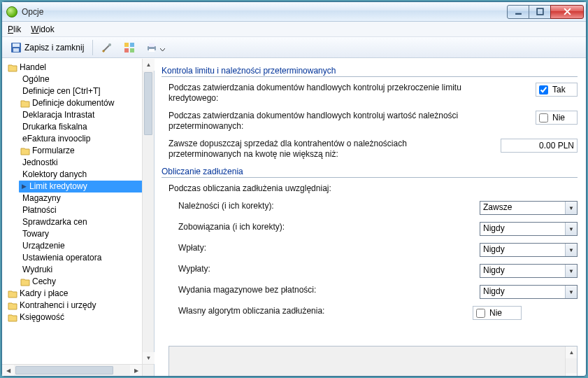 The width and height of the screenshot is (588, 378). I want to click on tree-node-kadry: Kadry i płace, so click(80, 294).